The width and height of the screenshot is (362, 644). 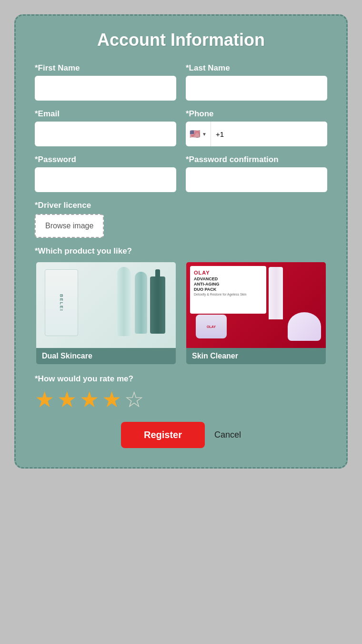 What do you see at coordinates (256, 356) in the screenshot?
I see `product-2-caption: Skin Cleaner` at bounding box center [256, 356].